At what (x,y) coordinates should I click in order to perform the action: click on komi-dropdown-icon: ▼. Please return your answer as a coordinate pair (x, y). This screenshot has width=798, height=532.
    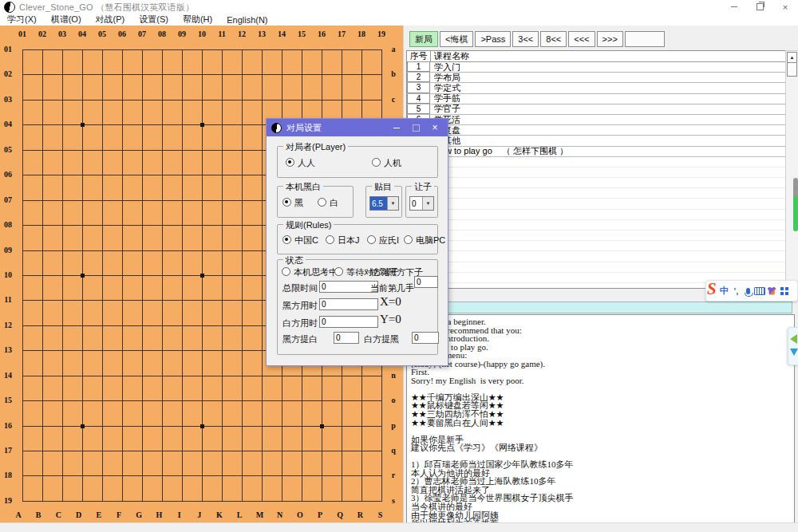
    Looking at the image, I should click on (393, 203).